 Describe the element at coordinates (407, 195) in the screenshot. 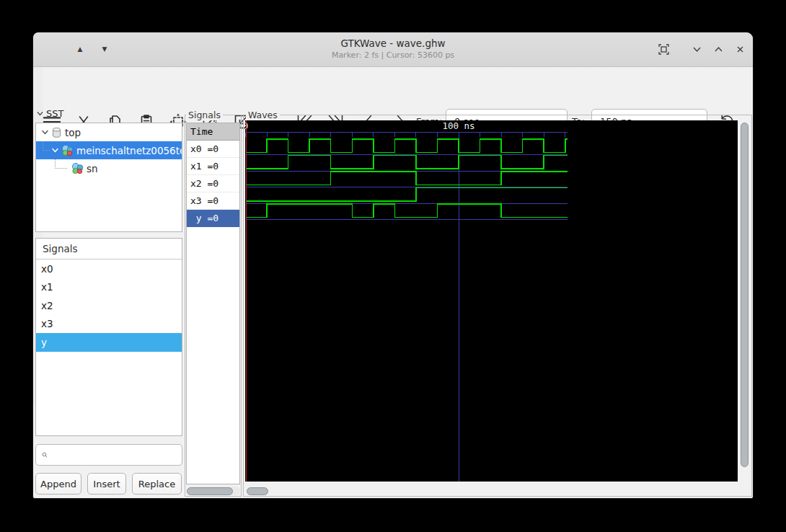

I see `waveform-trace-x3` at that location.